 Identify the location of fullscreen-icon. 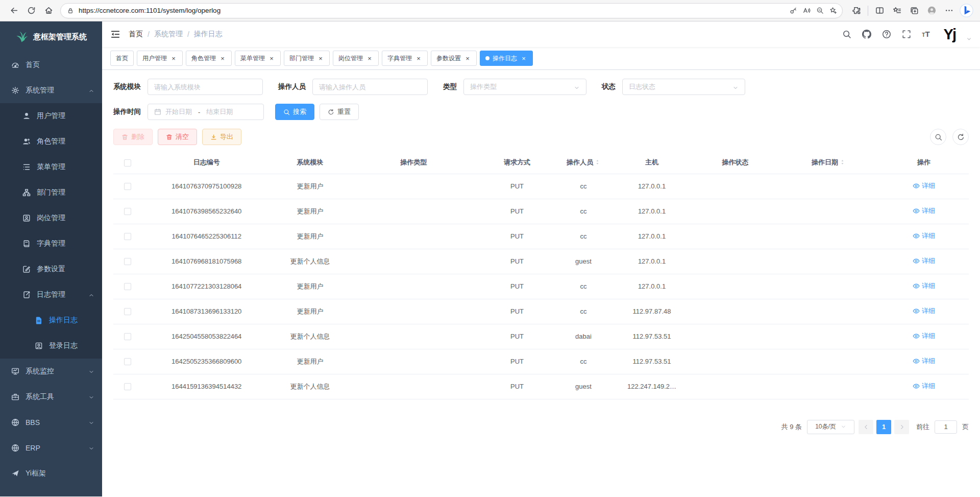
(906, 34).